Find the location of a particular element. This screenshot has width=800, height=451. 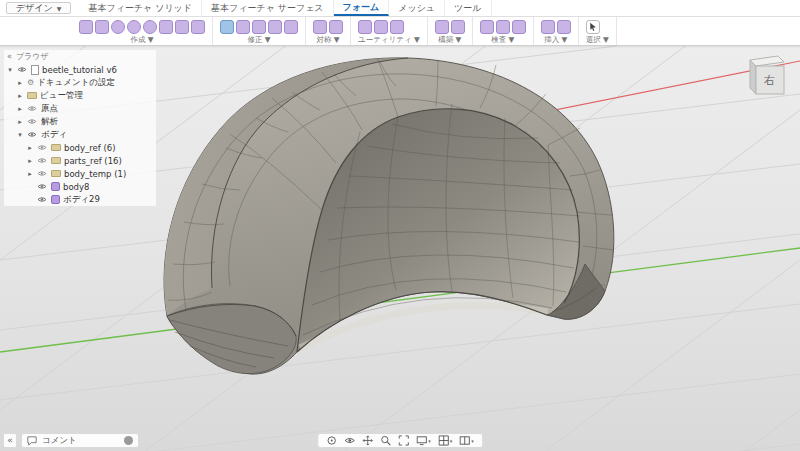

group-label-create: 作成 ▼ is located at coordinates (142, 40).